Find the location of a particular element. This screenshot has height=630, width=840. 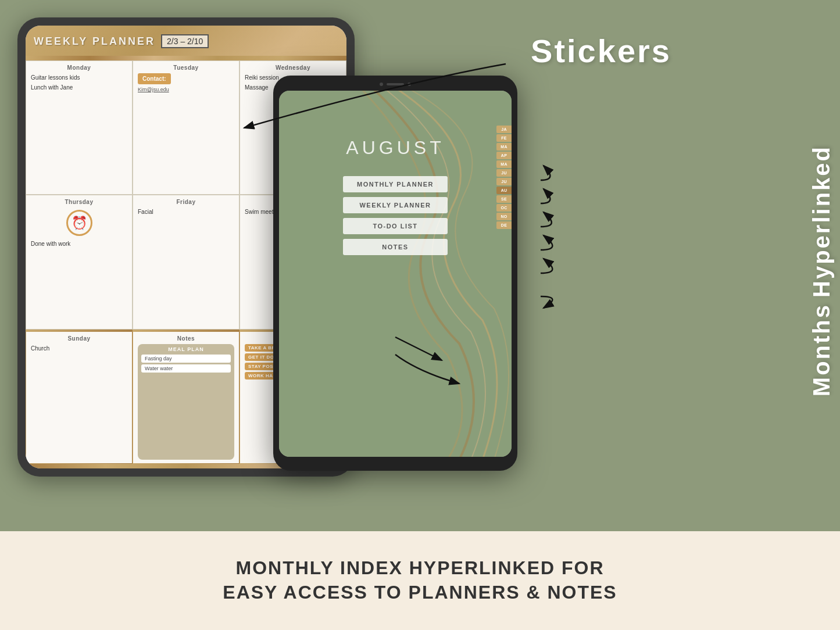

meal-plan-box: MEAL PLAN Fasting day Water water is located at coordinates (186, 402).